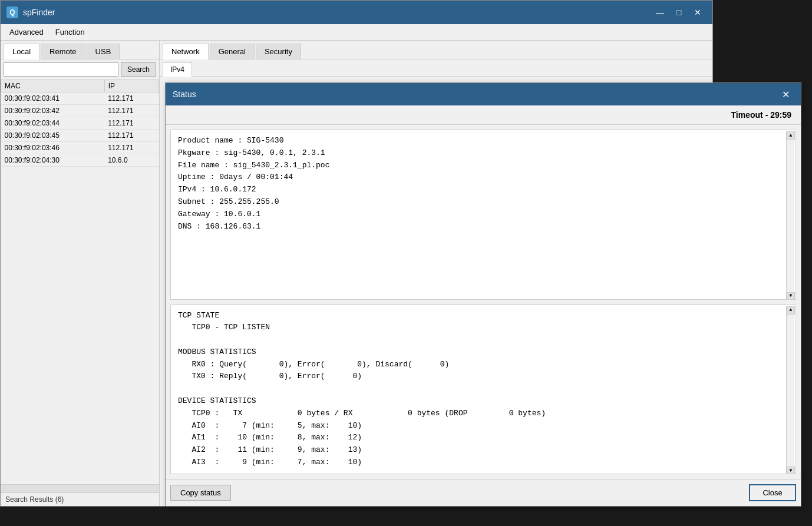  What do you see at coordinates (679, 13) in the screenshot?
I see `window-controls: — □ ✕` at bounding box center [679, 13].